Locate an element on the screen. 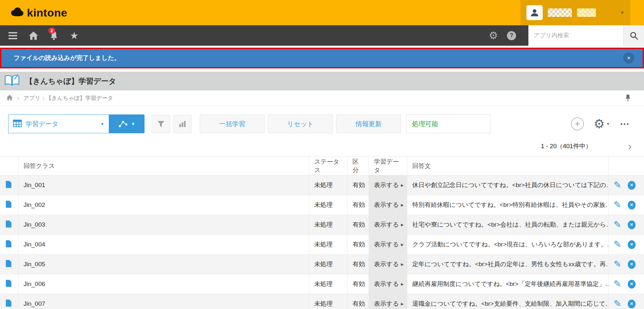  cell-answer-text: 特別有給休暇についてですね。<br>特別有給休暇は、社員やその家族… is located at coordinates (508, 205).